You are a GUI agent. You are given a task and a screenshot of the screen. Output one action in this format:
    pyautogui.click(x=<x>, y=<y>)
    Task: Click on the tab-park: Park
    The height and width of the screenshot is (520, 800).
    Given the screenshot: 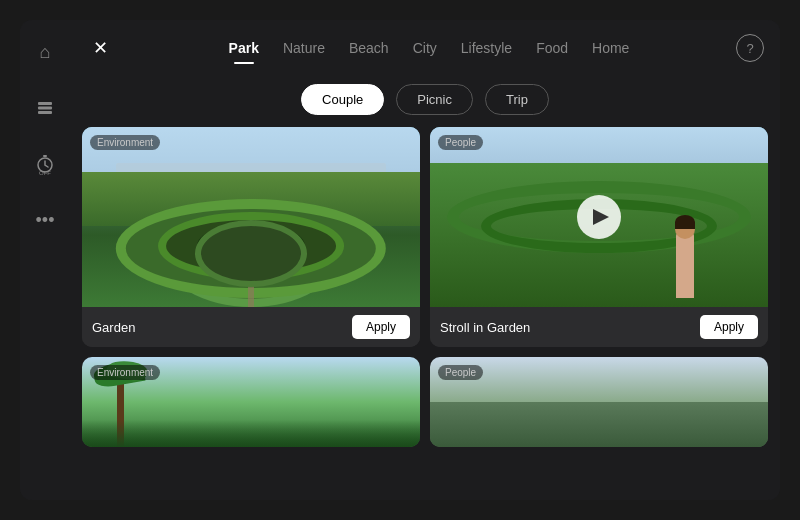 What is the action you would take?
    pyautogui.click(x=244, y=48)
    